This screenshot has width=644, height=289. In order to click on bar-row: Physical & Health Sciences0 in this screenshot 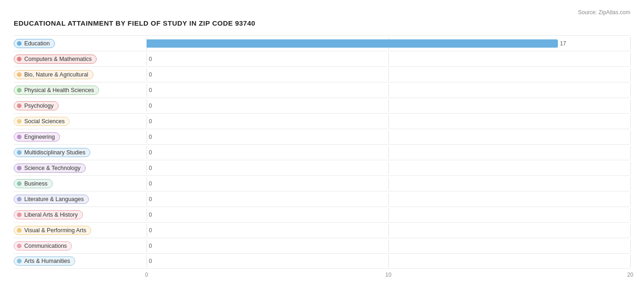, I will do `click(322, 90)`.